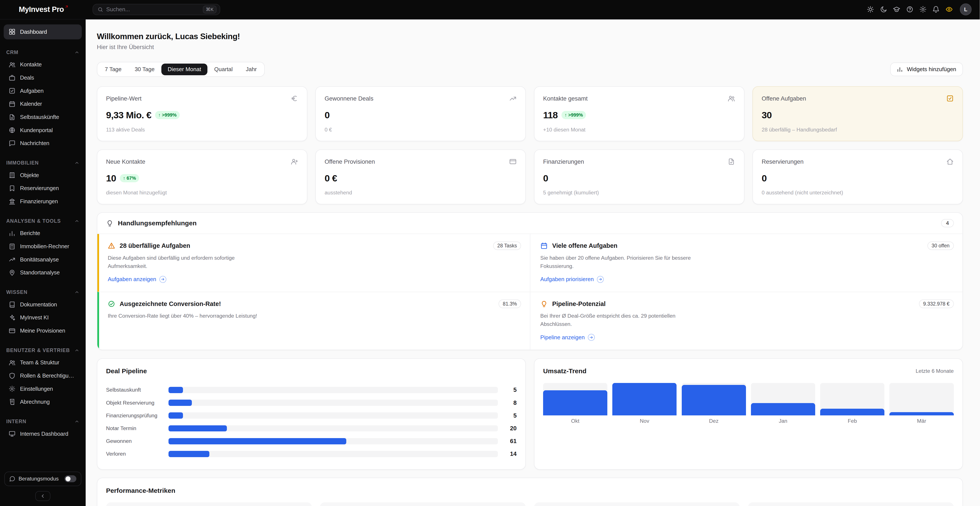 The image size is (980, 506). Describe the element at coordinates (111, 246) in the screenshot. I see `alert-triangle-icon` at that location.